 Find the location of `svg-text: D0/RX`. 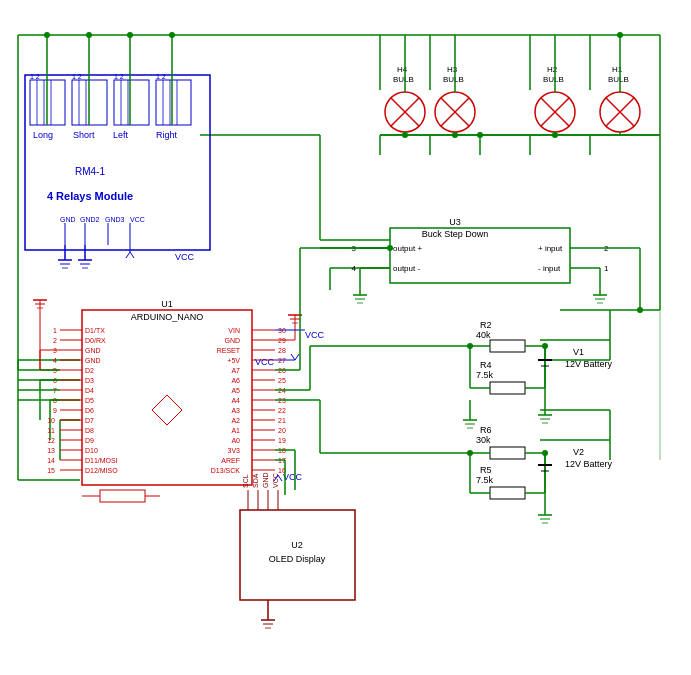

svg-text: D0/RX is located at coordinates (96, 340).